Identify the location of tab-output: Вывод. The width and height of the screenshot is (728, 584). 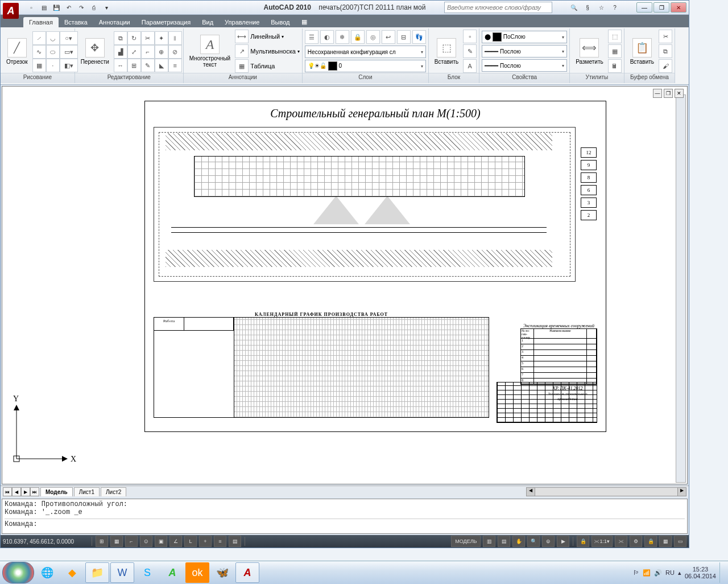
(280, 22).